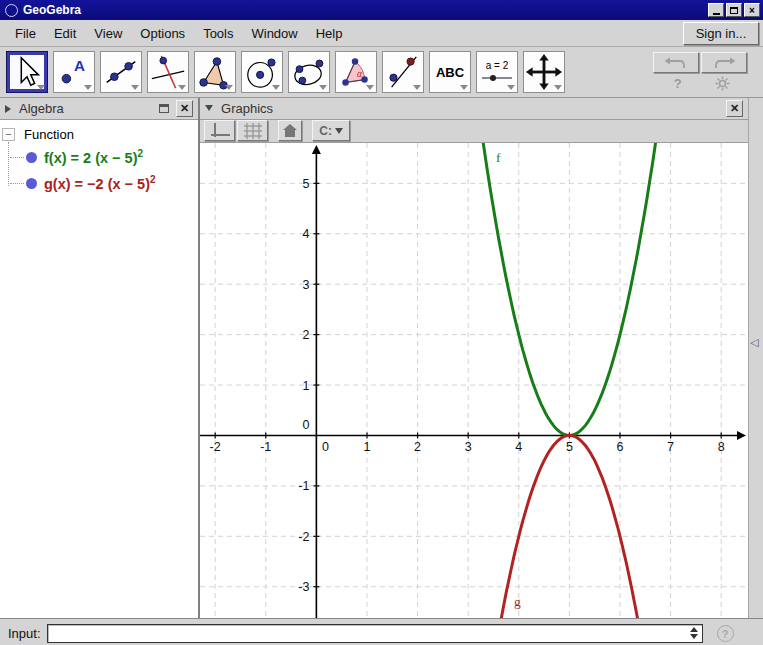  Describe the element at coordinates (104, 183) in the screenshot. I see `algebra-item-g: g(x) = −2 (x − 5)2` at that location.